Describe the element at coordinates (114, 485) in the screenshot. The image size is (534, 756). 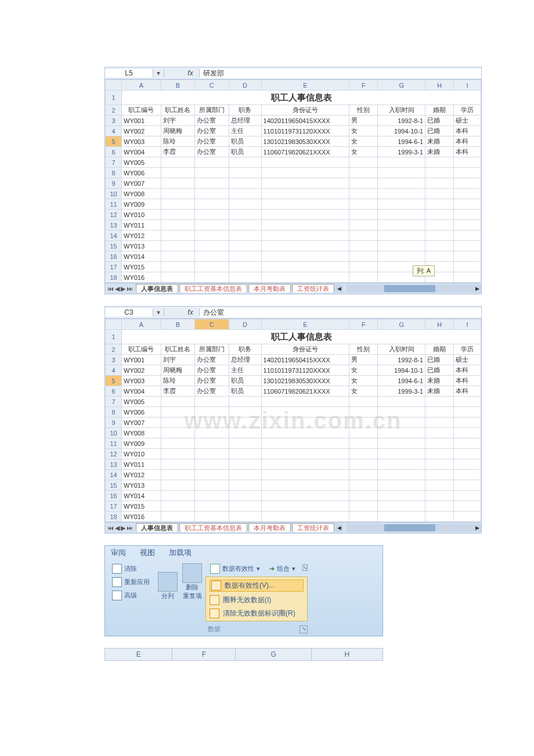
I see `row-header: 15` at that location.